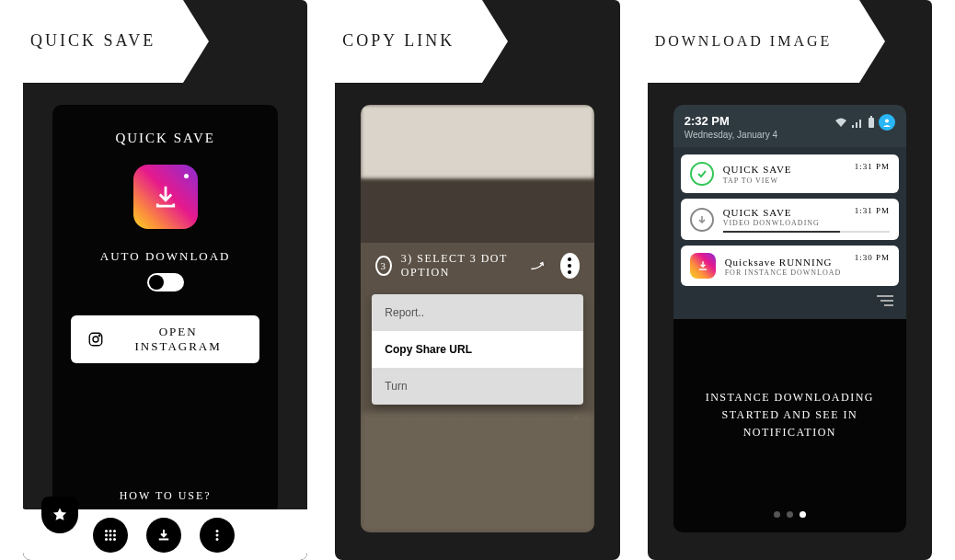 The image size is (955, 560). What do you see at coordinates (789, 234) in the screenshot?
I see `notification-shade: QUICK SAVE TAP TO VIEW 1:31 PM QUICK SAV…` at bounding box center [789, 234].